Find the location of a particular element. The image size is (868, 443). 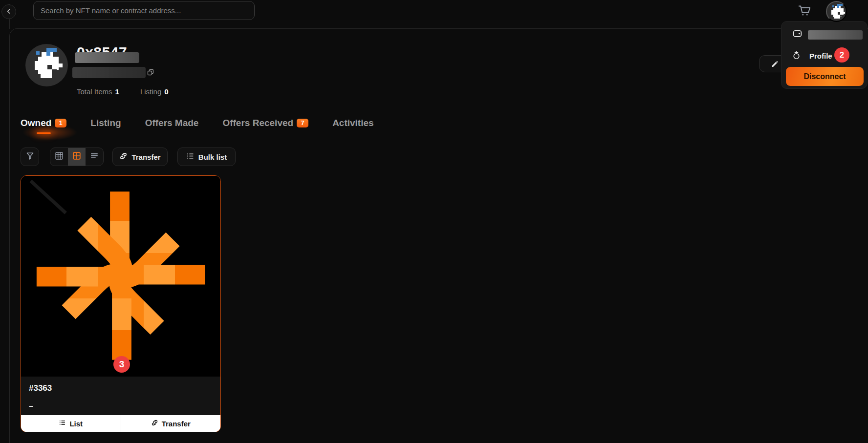

wallet-address-blur is located at coordinates (835, 35).